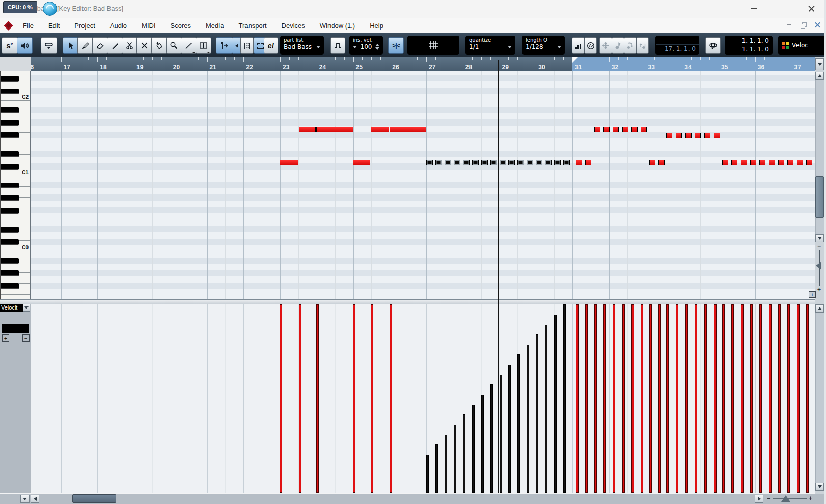 Image resolution: width=826 pixels, height=504 pixels. Describe the element at coordinates (606, 46) in the screenshot. I see `move-insert-mode-button` at that location.